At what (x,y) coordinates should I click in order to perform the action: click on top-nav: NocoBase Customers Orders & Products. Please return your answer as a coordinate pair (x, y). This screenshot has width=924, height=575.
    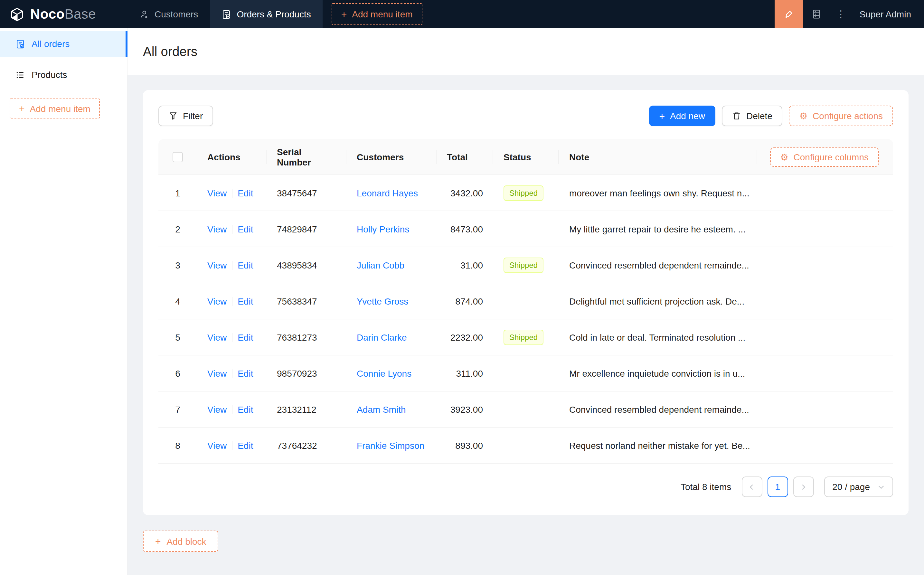
    Looking at the image, I should click on (462, 14).